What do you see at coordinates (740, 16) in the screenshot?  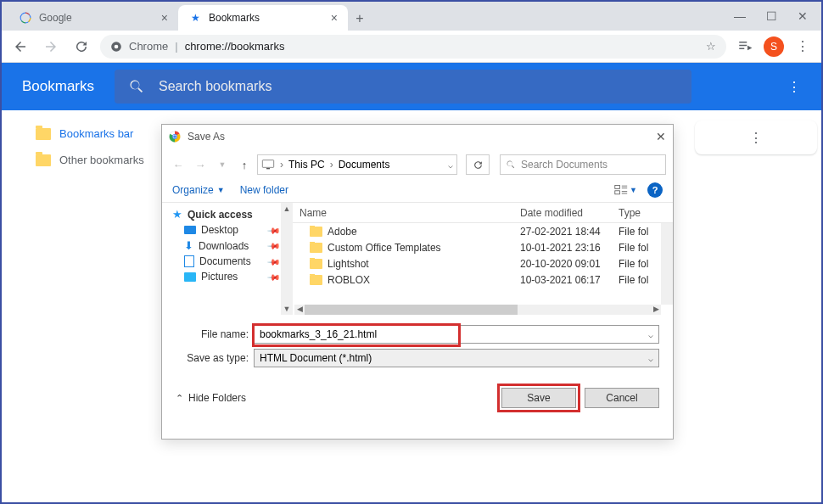 I see `minimize-icon: —` at bounding box center [740, 16].